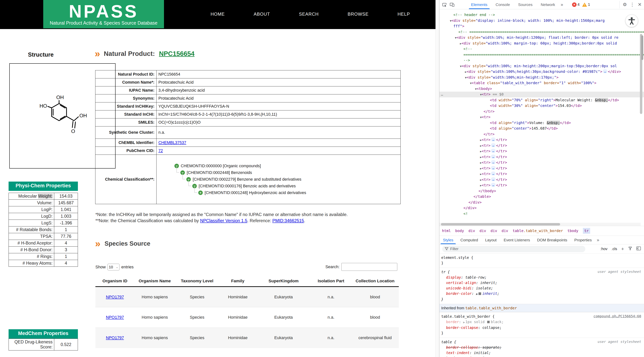  I want to click on dom-tree-line: <td align="center">145.687</td>, so click(542, 128).